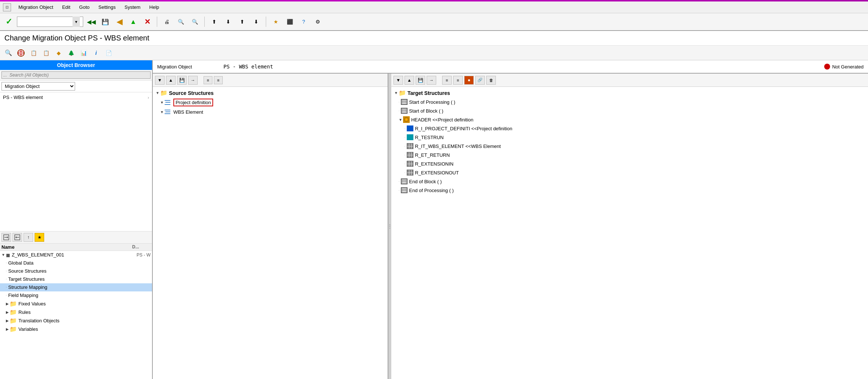 This screenshot has height=379, width=868. I want to click on tree-item-target-structures: · Target Structures, so click(76, 279).